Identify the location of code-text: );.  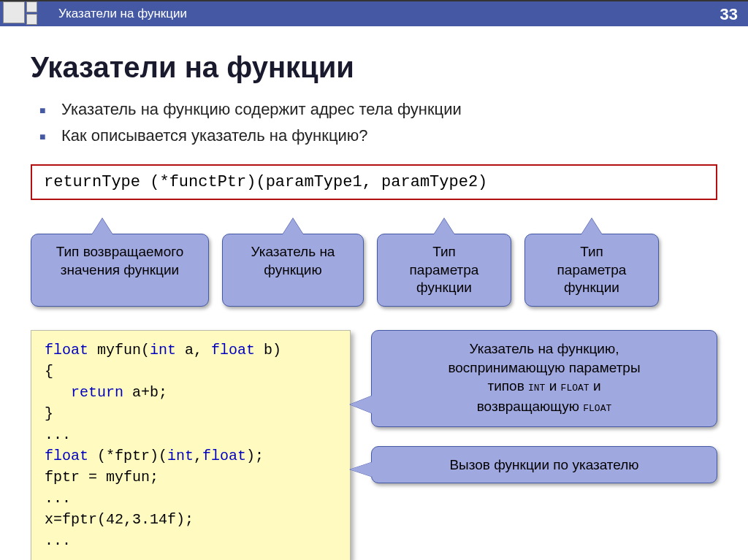
(255, 456).